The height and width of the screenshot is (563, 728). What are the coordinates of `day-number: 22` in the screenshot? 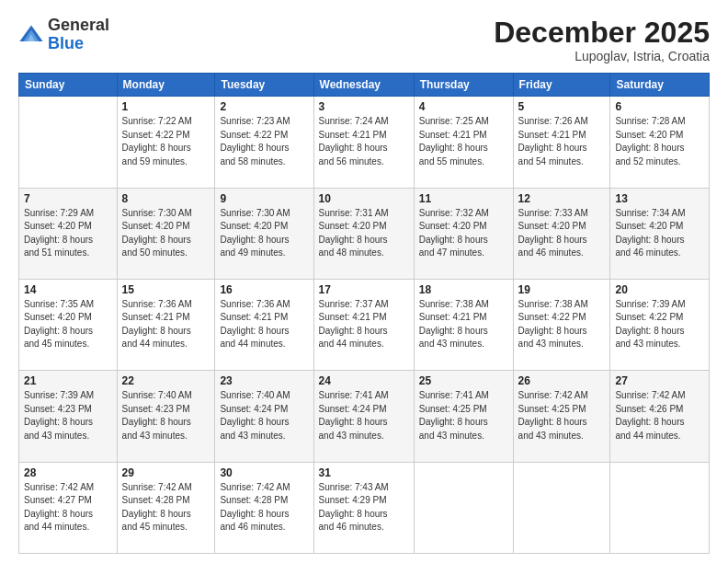 It's located at (166, 381).